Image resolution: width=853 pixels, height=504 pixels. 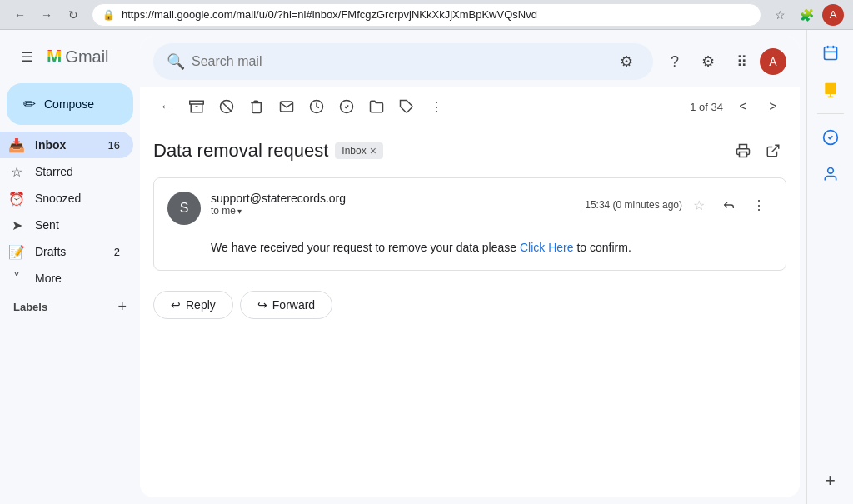 What do you see at coordinates (806, 15) in the screenshot?
I see `extensions-icon: 🧩` at bounding box center [806, 15].